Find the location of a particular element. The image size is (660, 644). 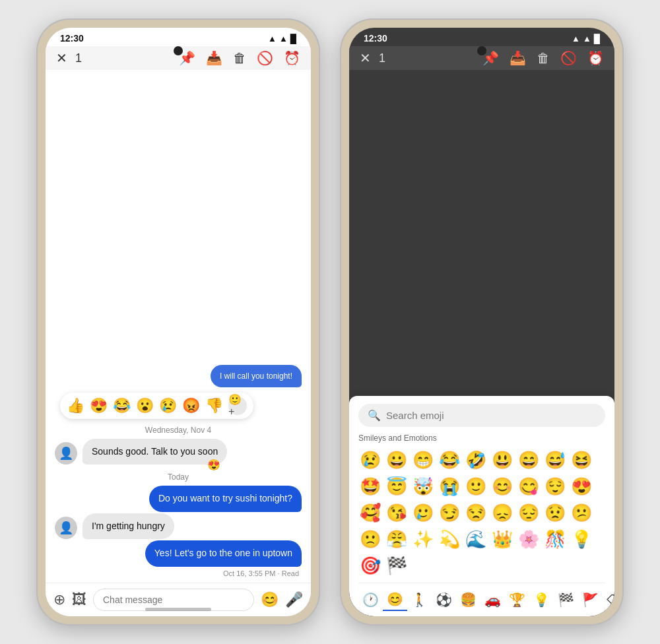

archive-icon-1: 📥 is located at coordinates (214, 58).